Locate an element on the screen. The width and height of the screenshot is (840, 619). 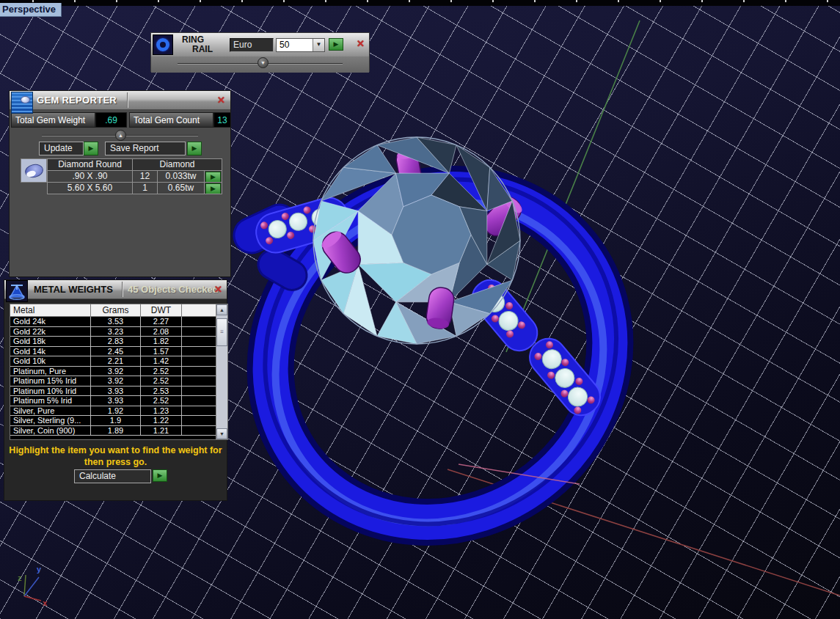
titlebar-divider is located at coordinates (128, 100).